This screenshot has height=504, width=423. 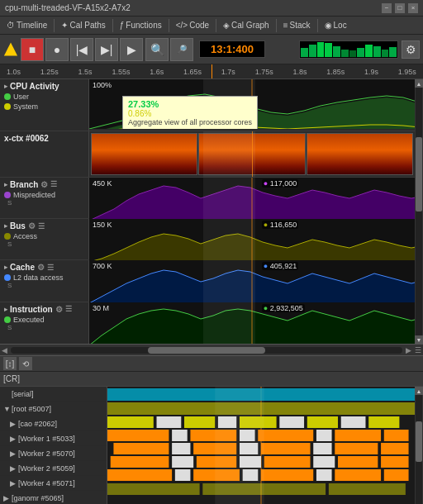 What do you see at coordinates (86, 72) in the screenshot?
I see `ruler-mark-3: 1.5s` at bounding box center [86, 72].